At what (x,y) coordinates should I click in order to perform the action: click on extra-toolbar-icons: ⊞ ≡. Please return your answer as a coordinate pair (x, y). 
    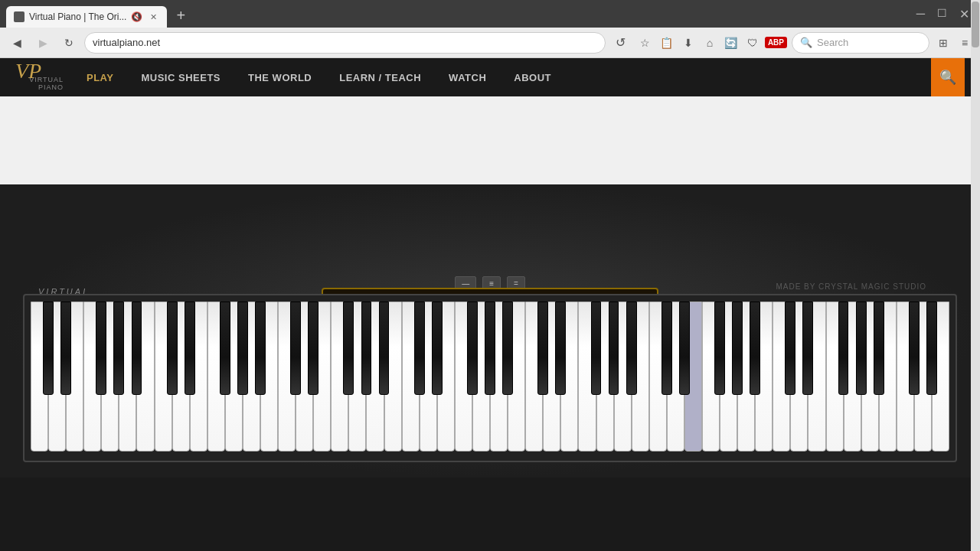
    Looking at the image, I should click on (954, 43).